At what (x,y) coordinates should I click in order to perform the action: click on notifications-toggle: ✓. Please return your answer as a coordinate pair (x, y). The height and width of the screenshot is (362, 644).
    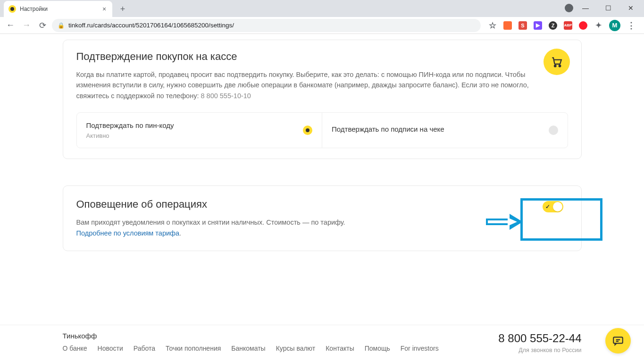
    Looking at the image, I should click on (553, 207).